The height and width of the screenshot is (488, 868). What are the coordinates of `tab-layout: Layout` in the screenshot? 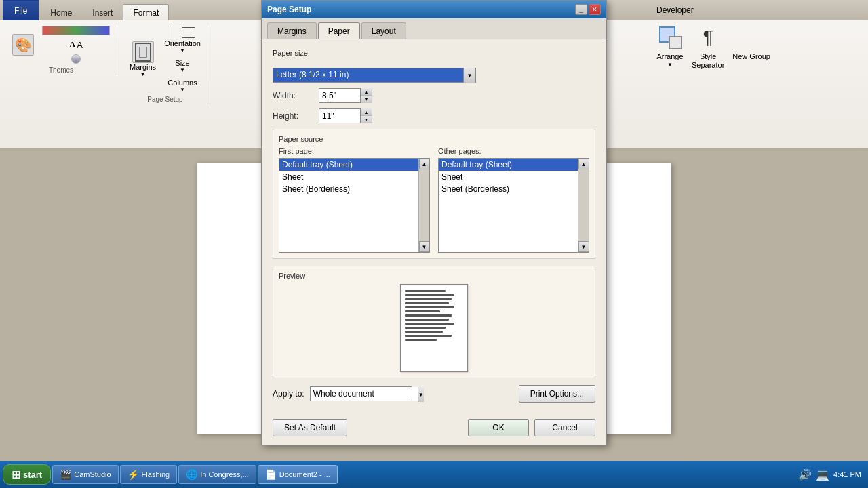 It's located at (384, 30).